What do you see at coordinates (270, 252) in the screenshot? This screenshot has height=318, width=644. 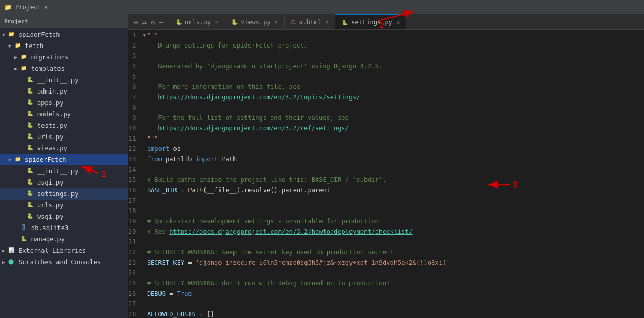 I see `code-text: # SECURITY WARNING: keep the secret key …` at bounding box center [270, 252].